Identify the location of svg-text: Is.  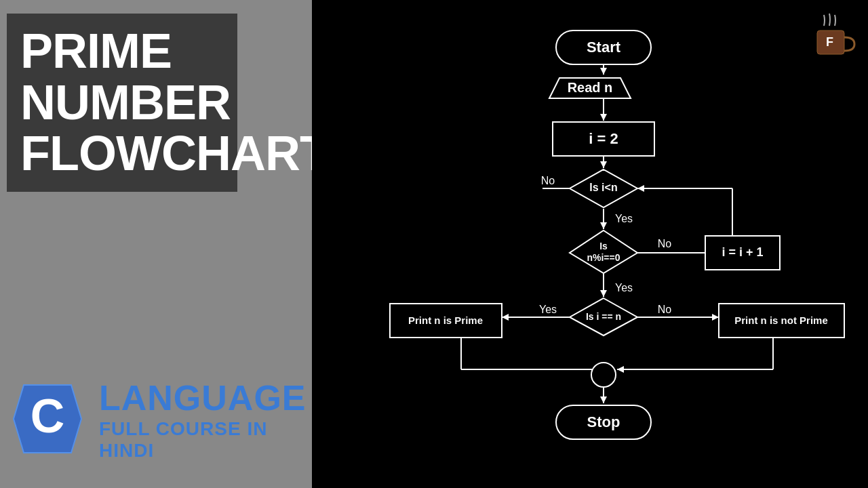
(604, 246).